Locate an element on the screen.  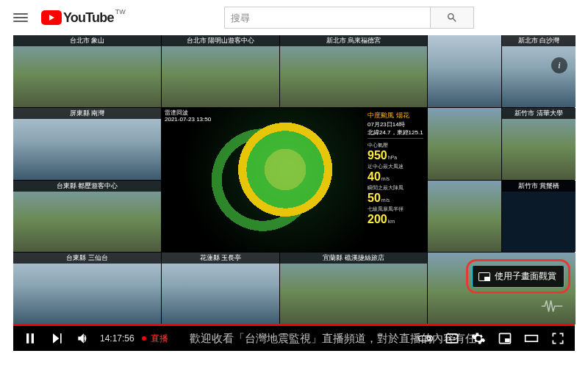
search-input is located at coordinates (327, 18).